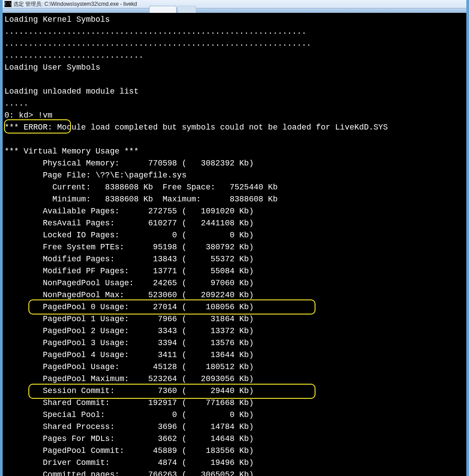  I want to click on line-pagedpool-0: PagedPool 0 Usage: 27014 ( 108056 Kb), so click(129, 307).